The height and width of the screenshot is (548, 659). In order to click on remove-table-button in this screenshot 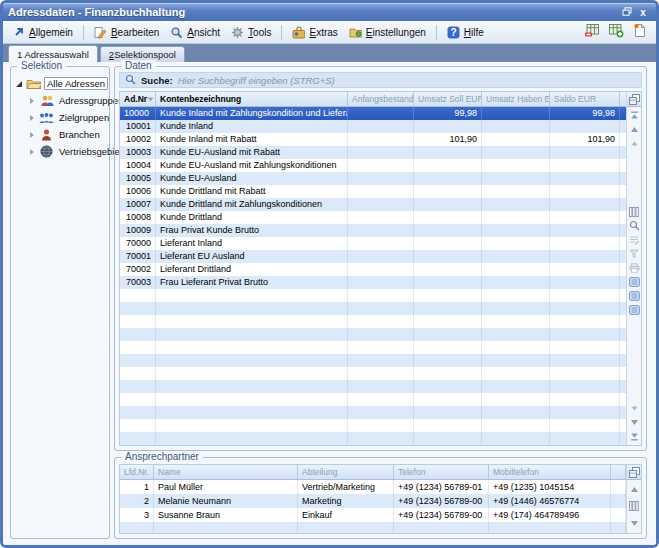, I will do `click(592, 32)`.